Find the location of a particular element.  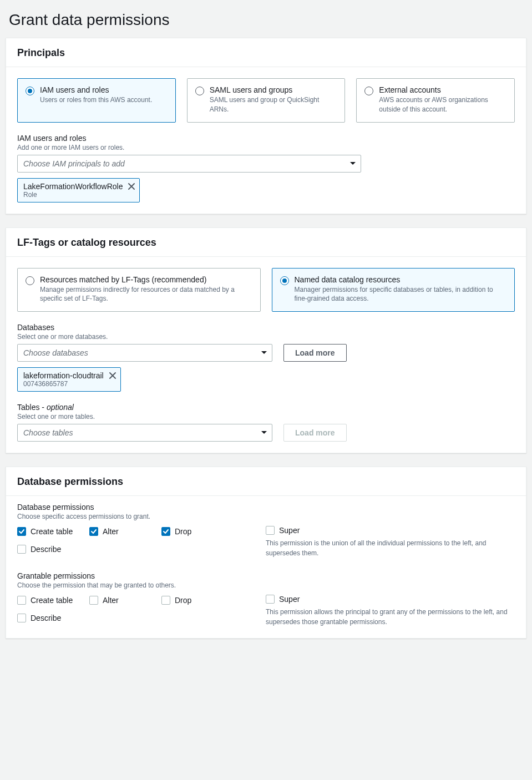

checkbox-super: Super is located at coordinates (391, 530).